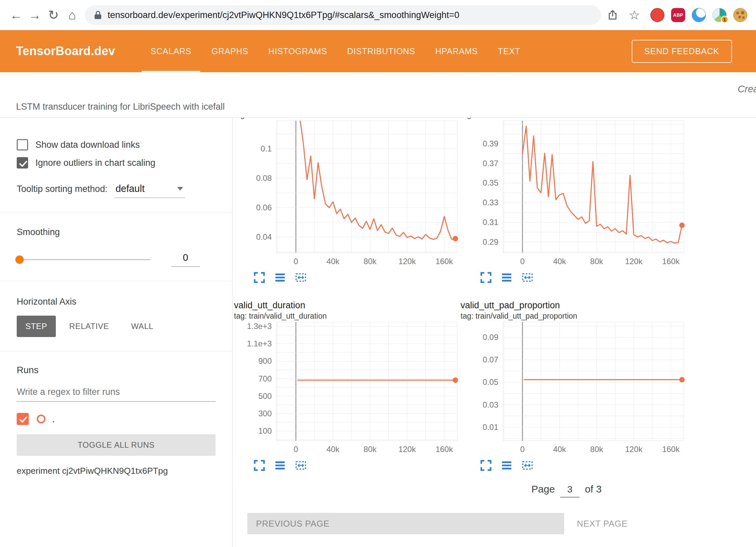  I want to click on send-feedback-button: SEND FEEDBACK, so click(682, 51).